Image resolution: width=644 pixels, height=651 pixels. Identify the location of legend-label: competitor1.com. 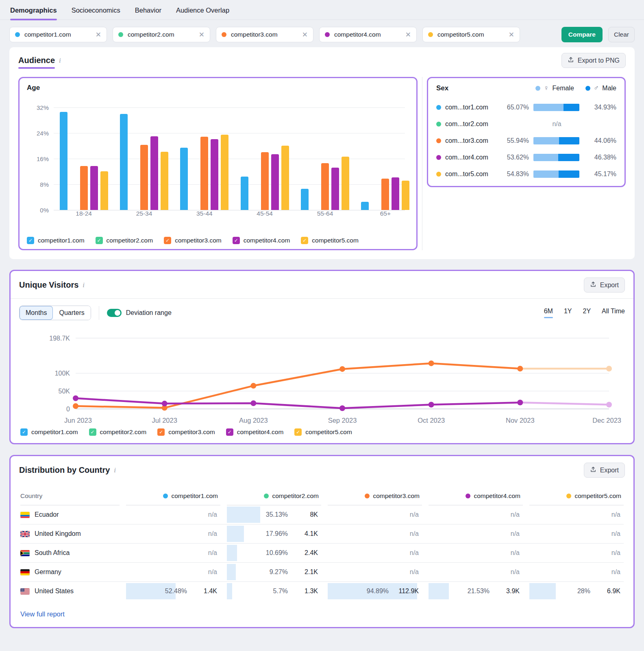
(61, 240).